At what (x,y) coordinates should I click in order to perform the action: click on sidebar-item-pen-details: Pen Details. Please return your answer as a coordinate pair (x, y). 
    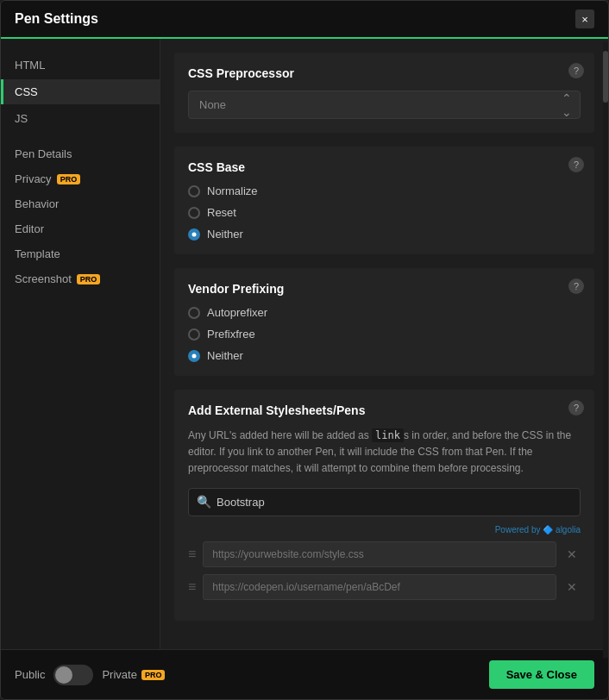
    Looking at the image, I should click on (80, 153).